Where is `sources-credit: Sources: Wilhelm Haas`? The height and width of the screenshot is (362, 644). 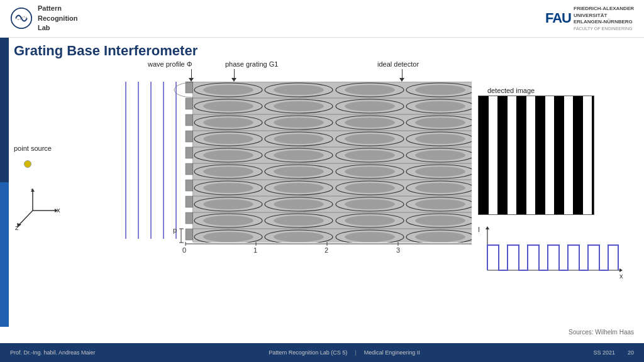 sources-credit: Sources: Wilhelm Haas is located at coordinates (601, 332).